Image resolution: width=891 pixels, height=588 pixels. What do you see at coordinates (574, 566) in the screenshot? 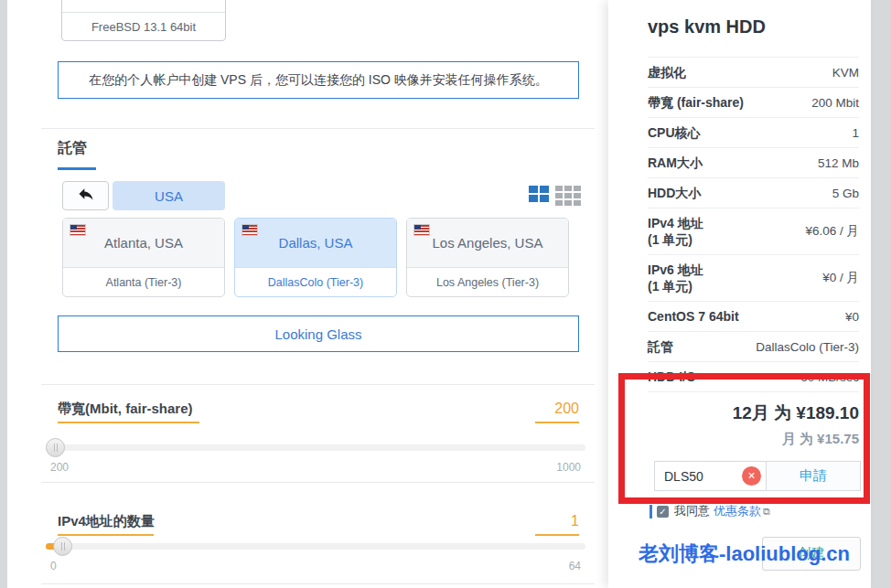
I see `ipv4-max-label: 64` at bounding box center [574, 566].